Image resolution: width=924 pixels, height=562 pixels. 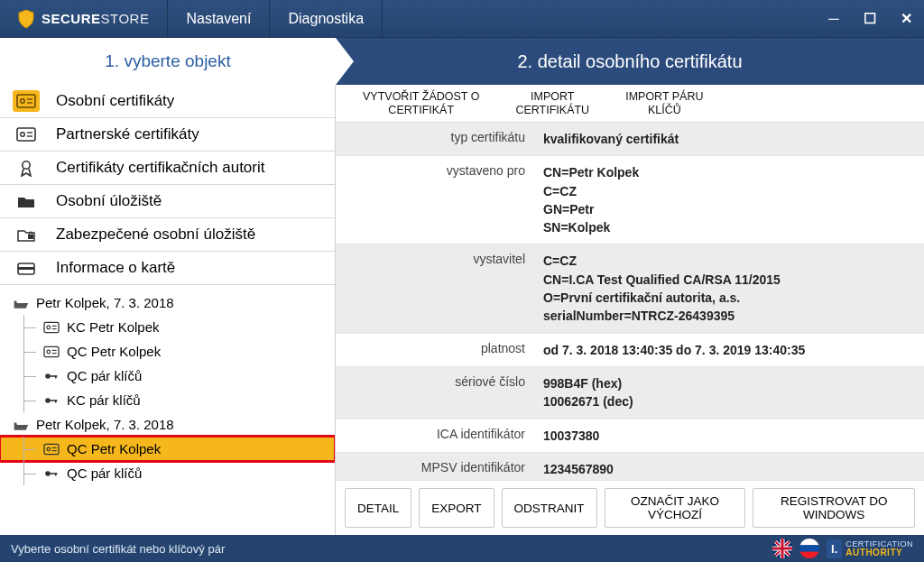 I want to click on card-icon, so click(x=26, y=268).